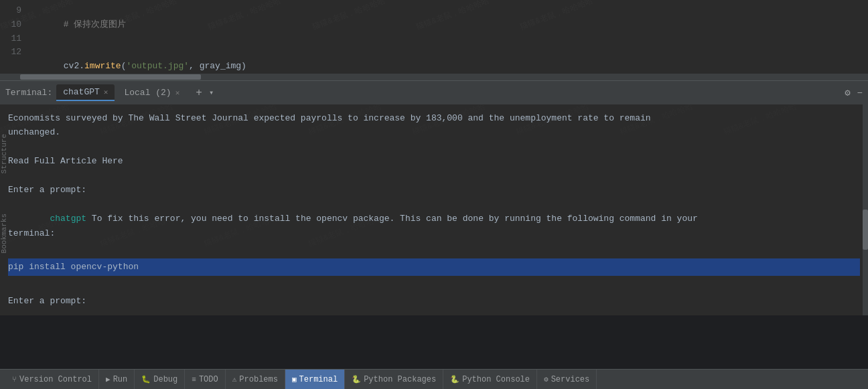 This screenshot has width=868, height=389. What do you see at coordinates (490, 380) in the screenshot?
I see `status-python-console: 🐍 Python Console` at bounding box center [490, 380].